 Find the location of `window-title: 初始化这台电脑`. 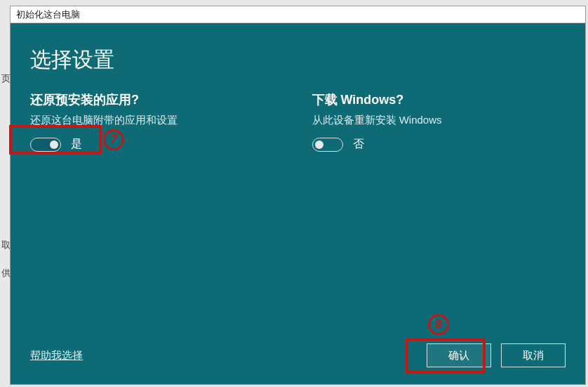

window-title: 初始化这台电脑 is located at coordinates (298, 15).